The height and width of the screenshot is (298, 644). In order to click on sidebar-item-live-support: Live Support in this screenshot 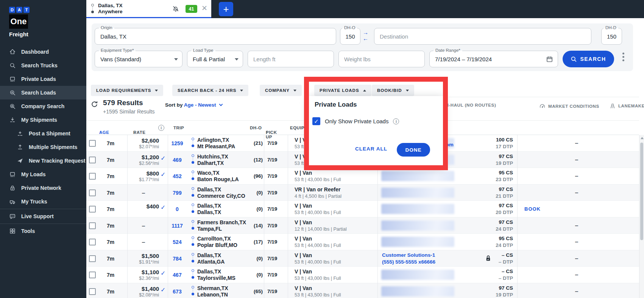, I will do `click(43, 216)`.